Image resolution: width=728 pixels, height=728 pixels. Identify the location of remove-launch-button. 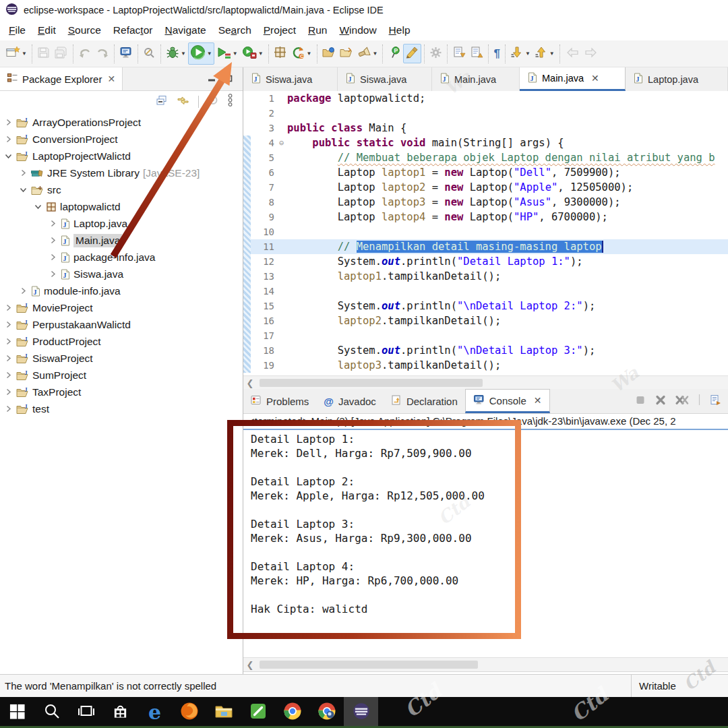
(661, 402).